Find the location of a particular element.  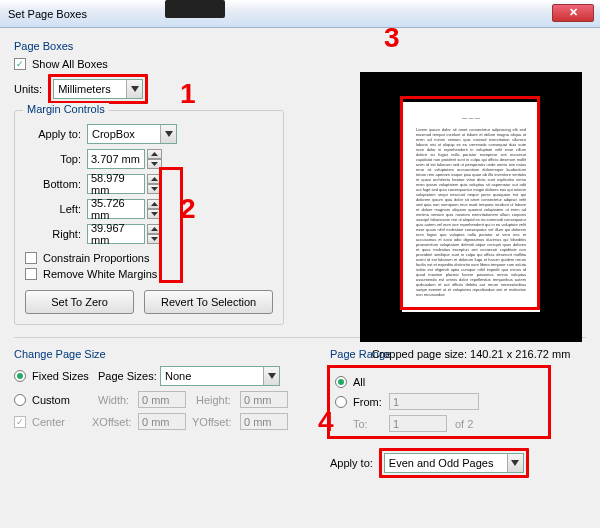

set-to-zero-button: Set To Zero is located at coordinates (80, 302).